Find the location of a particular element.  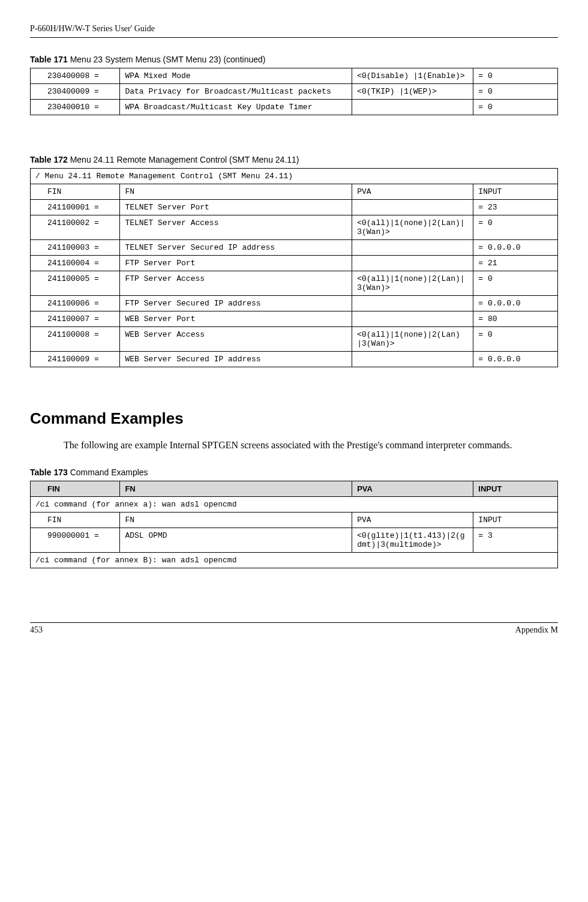

table173-caption-rest: Command Examples is located at coordinates (108, 472).